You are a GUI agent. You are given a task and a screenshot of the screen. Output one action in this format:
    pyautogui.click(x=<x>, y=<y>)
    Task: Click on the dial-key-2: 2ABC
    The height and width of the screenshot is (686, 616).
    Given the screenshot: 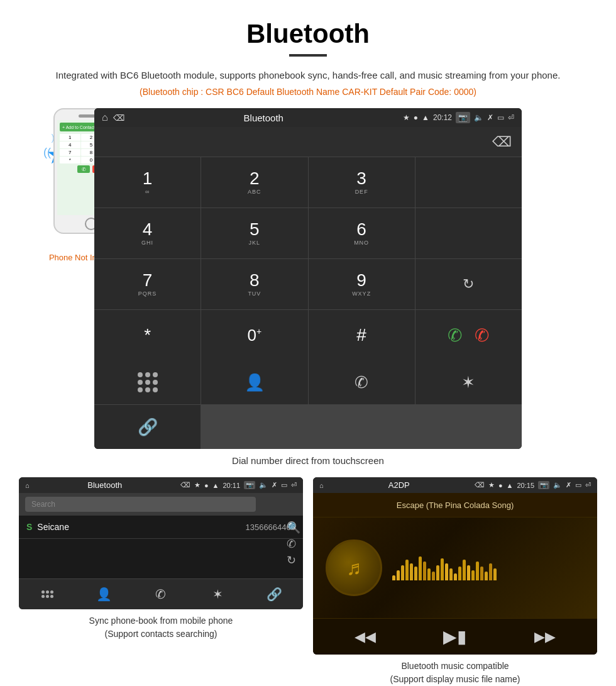 What is the action you would take?
    pyautogui.click(x=254, y=182)
    